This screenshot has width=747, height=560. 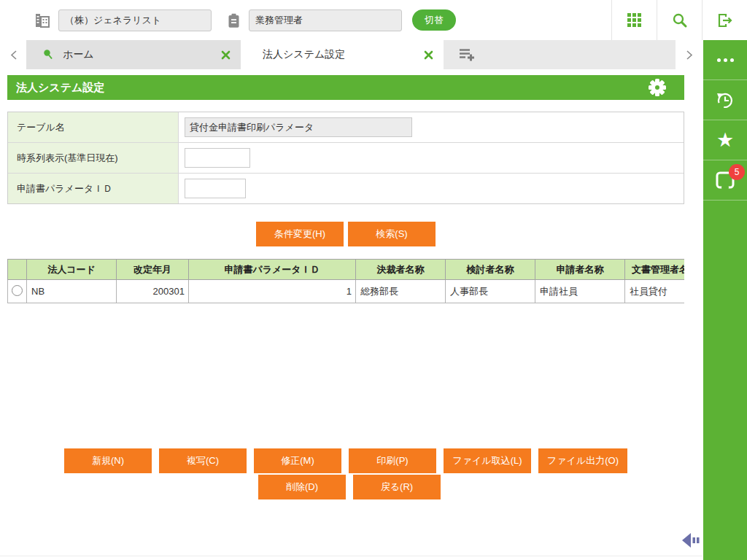 I want to click on cell-doc-manager: 社員貸付, so click(x=655, y=292).